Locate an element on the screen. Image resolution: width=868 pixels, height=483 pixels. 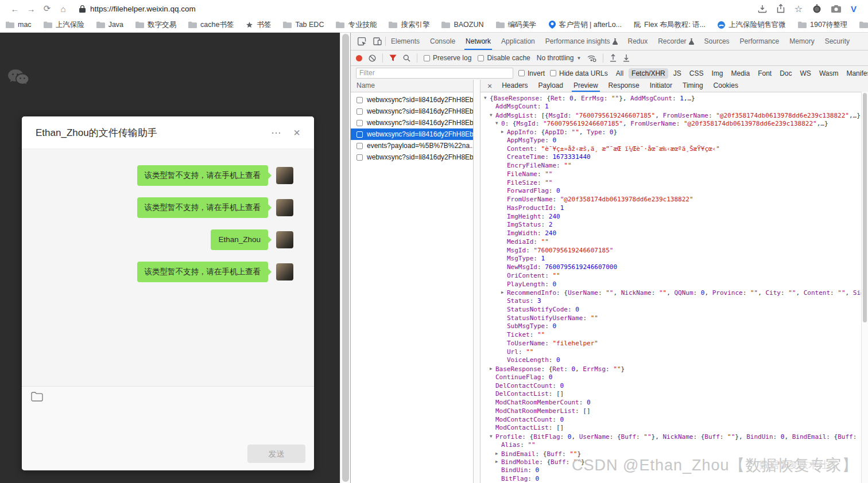
bookmark-item: 阮Flex 布局教程: 语... is located at coordinates (669, 25).